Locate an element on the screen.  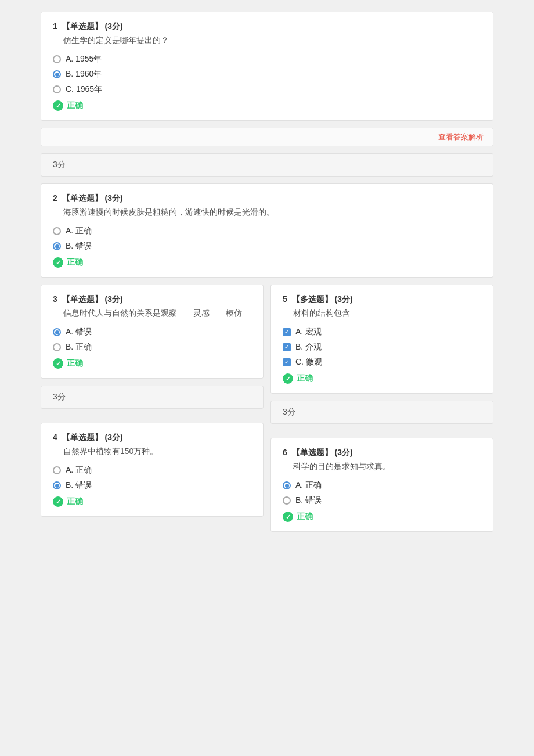
result-label-3: 正确 is located at coordinates (75, 363).